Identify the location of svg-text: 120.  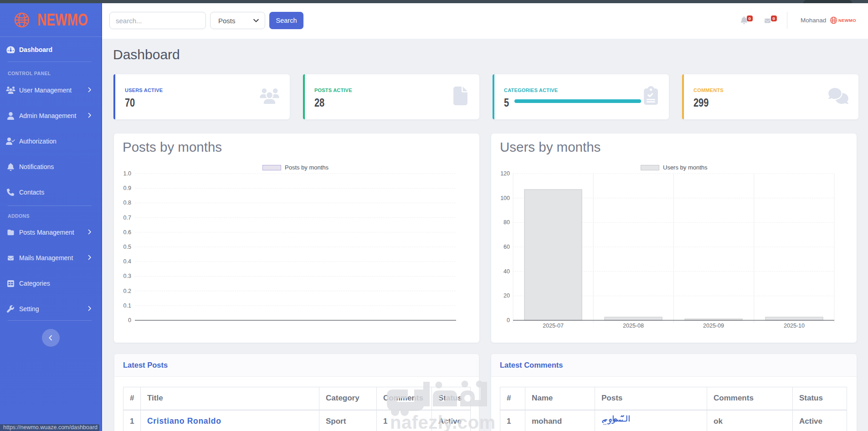
(505, 174).